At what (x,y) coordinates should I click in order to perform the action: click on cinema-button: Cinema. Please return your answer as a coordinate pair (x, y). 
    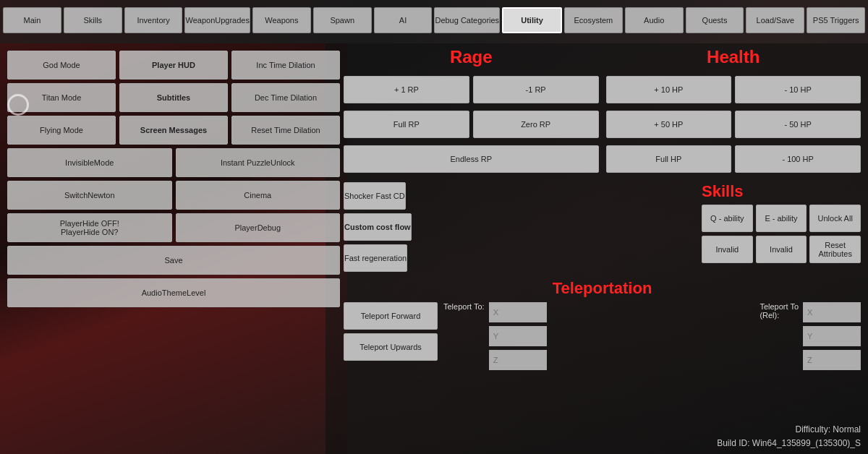
    Looking at the image, I should click on (258, 195).